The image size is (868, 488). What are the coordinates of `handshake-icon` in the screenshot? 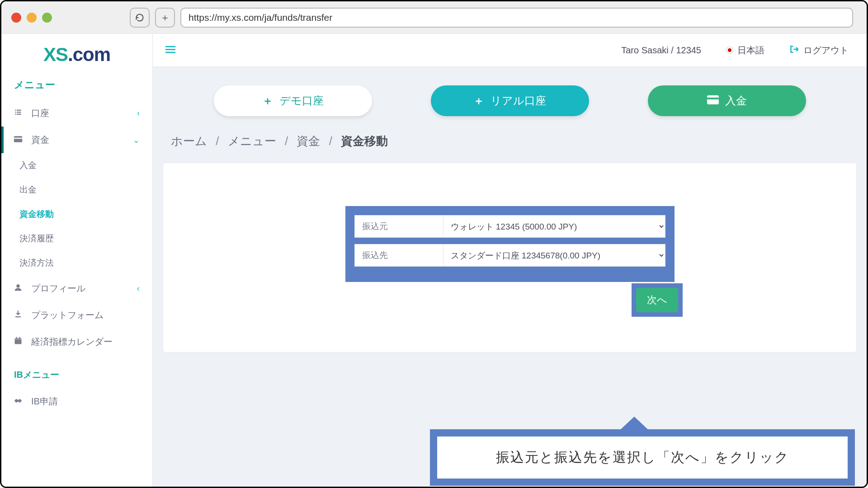 It's located at (18, 401).